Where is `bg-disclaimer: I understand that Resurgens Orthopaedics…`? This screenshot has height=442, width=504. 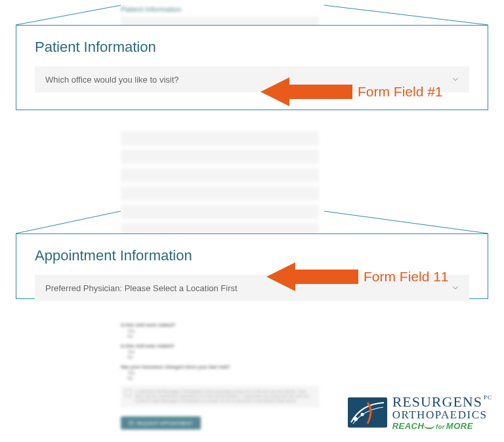 bg-disclaimer: I understand that Resurgens Orthopaedics… is located at coordinates (220, 396).